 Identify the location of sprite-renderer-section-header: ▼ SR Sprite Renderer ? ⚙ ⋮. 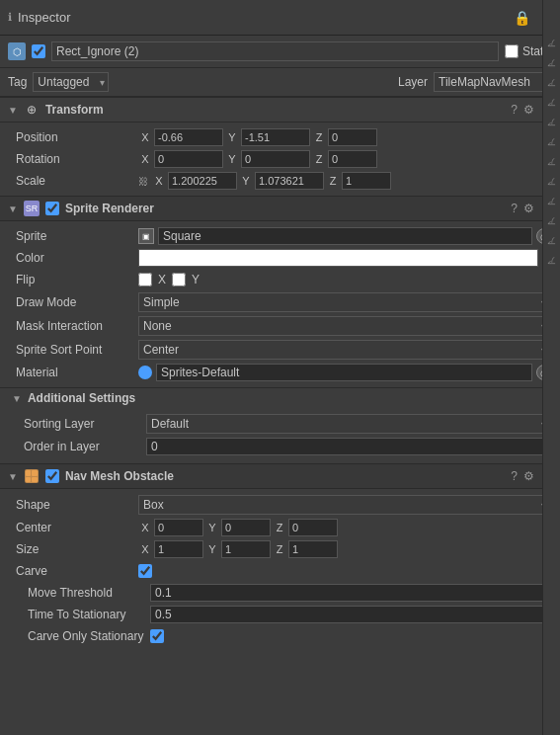
(280, 208).